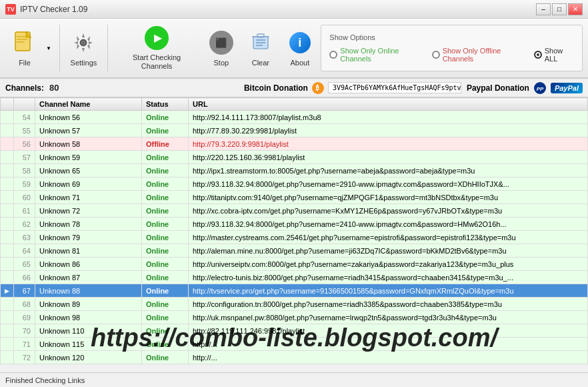 This screenshot has height=387, width=588. I want to click on row-url: http://ipx1.streamstorm.to:8005/get.php?…, so click(388, 171).